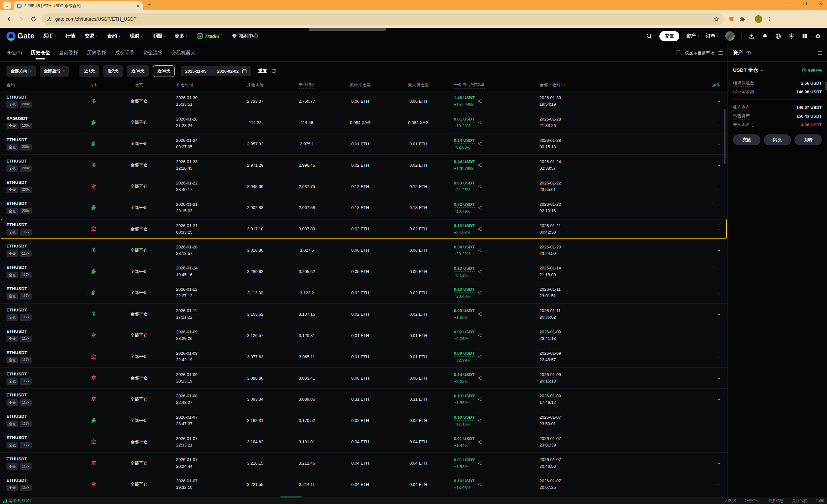 Image resolution: width=827 pixels, height=504 pixels. What do you see at coordinates (70, 36) in the screenshot?
I see `nav-item-markets: 行情▾` at bounding box center [70, 36].